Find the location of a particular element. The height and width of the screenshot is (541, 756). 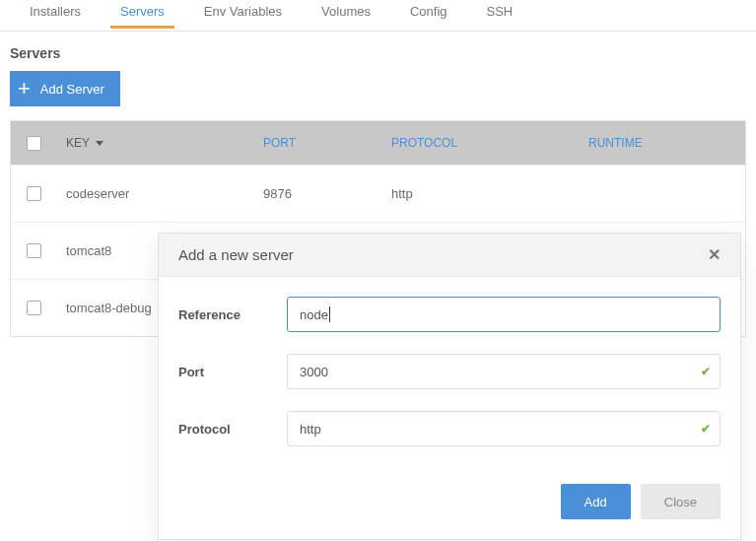

modal-footer: Add Close is located at coordinates (449, 507).